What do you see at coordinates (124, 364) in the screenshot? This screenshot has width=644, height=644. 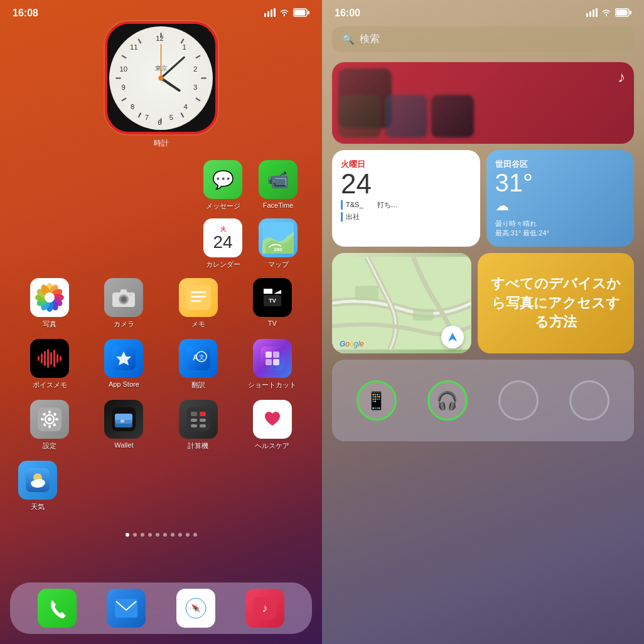 I see `app-item-appstore: App Store` at bounding box center [124, 364].